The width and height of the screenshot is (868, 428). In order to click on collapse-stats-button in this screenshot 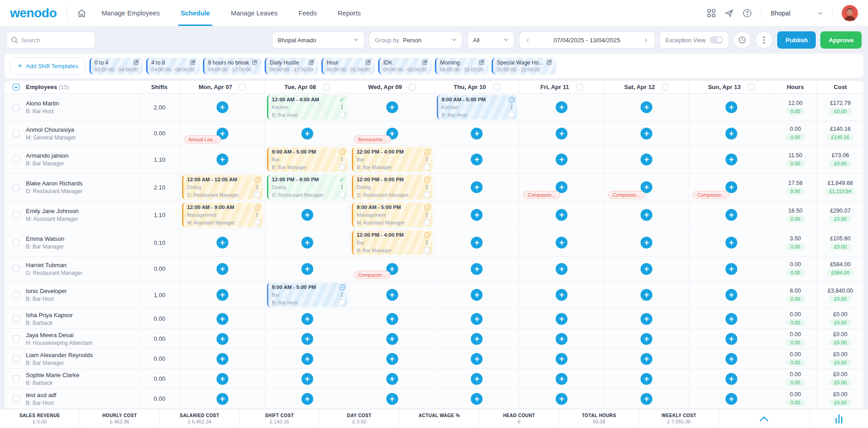, I will do `click(764, 419)`.